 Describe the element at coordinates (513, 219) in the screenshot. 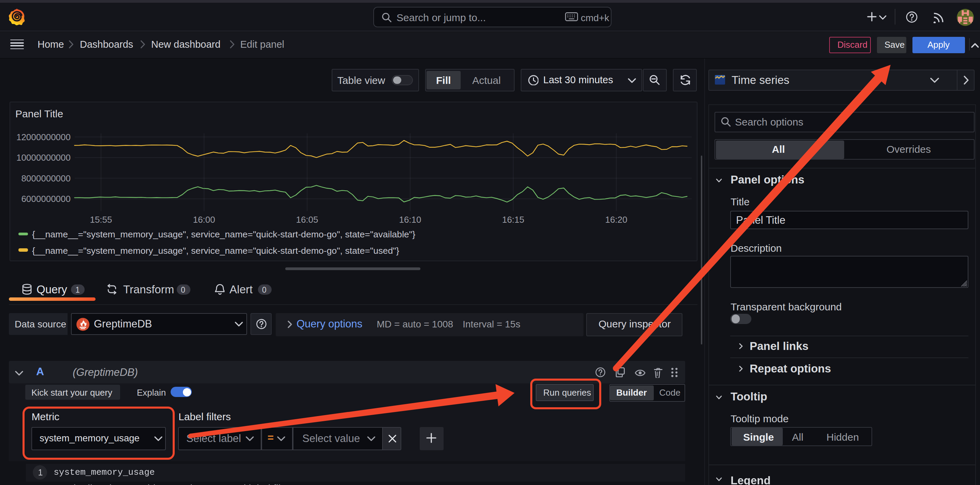

I see `svg-text: 16:15` at that location.